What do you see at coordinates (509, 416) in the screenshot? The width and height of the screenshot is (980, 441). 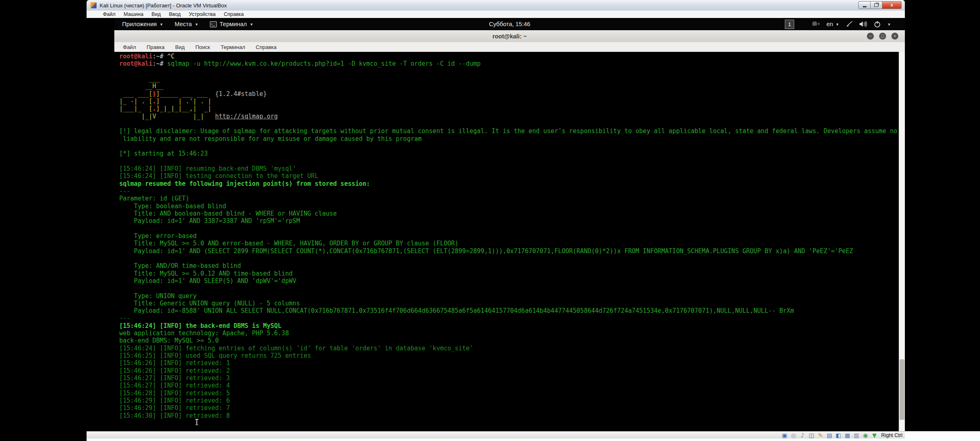 I see `terminal-line: [15:46:30] [INFO] retrieved: 8` at bounding box center [509, 416].